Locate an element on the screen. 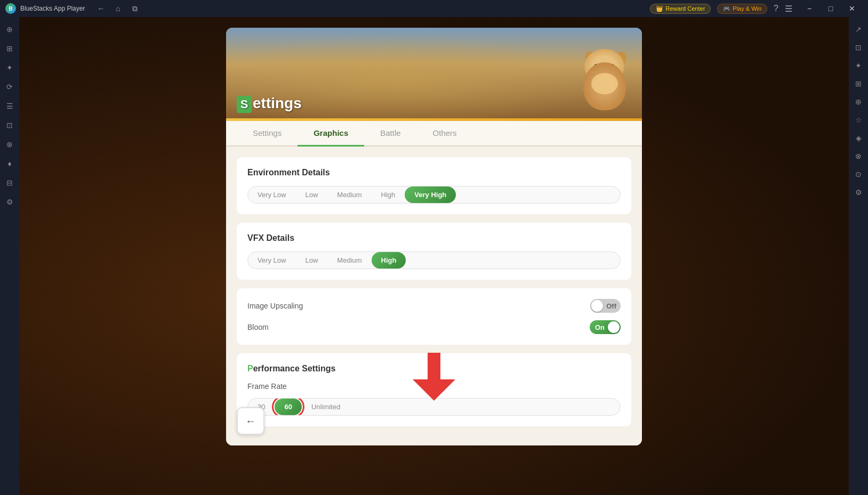  env-high: High is located at coordinates (388, 195).